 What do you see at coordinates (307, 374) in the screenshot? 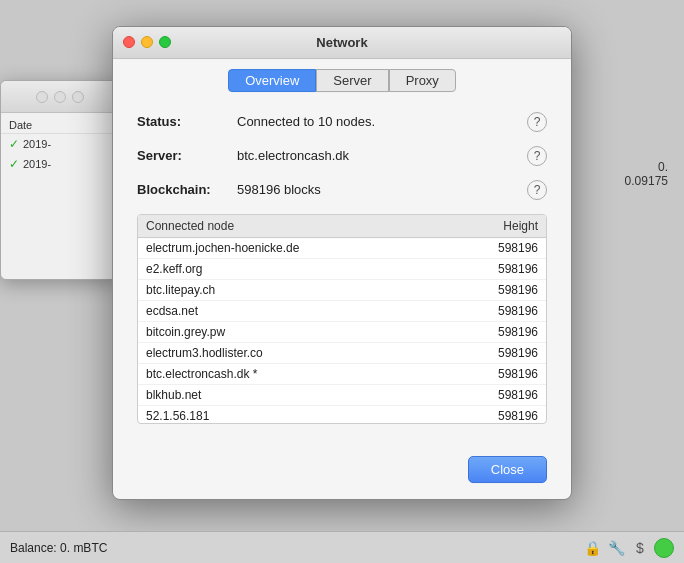
I see `node-name: btc.electroncash.dk *` at bounding box center [307, 374].